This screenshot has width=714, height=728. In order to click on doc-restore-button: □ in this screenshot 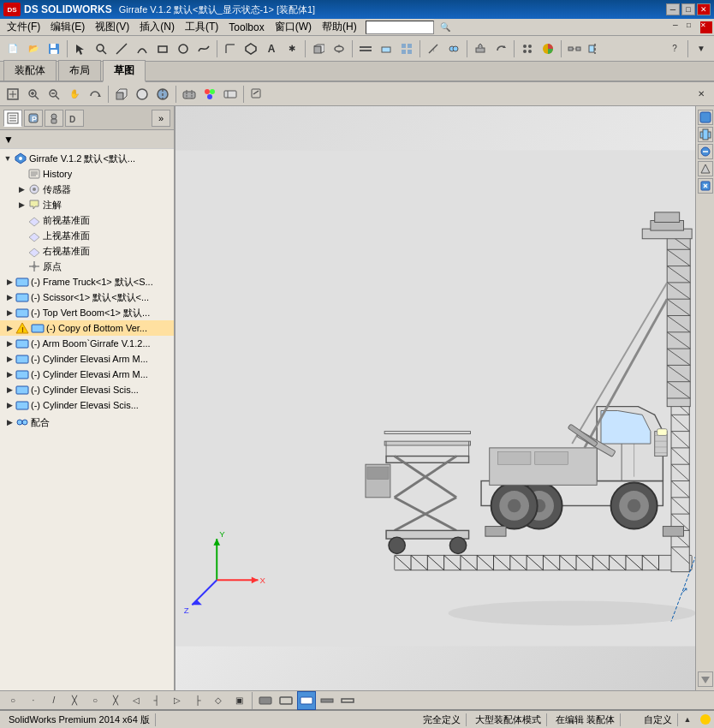, I will do `click(693, 27)`.